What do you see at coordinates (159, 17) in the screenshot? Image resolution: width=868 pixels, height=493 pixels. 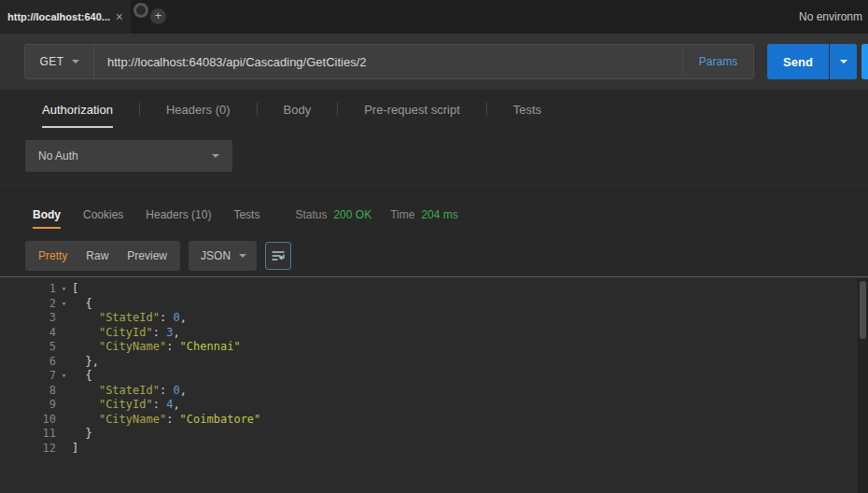 I see `new-tab-button: +` at bounding box center [159, 17].